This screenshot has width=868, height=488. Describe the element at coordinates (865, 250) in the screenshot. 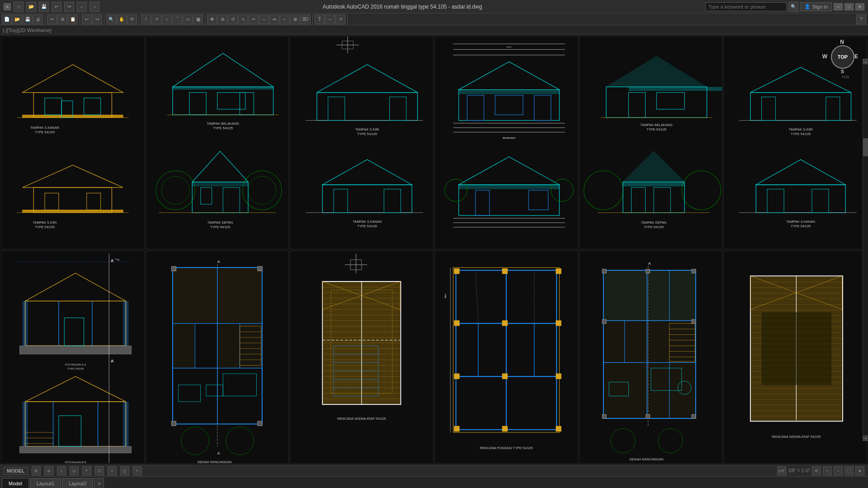

I see `scrollbar: ▲ ▼` at that location.